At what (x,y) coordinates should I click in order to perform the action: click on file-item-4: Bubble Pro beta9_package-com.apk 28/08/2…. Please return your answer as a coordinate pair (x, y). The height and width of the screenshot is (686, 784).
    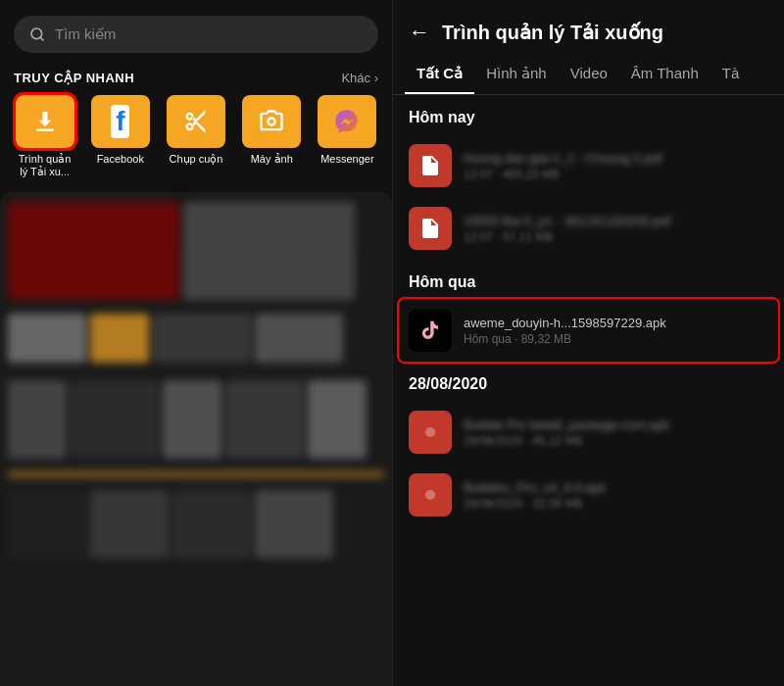
    Looking at the image, I should click on (588, 432).